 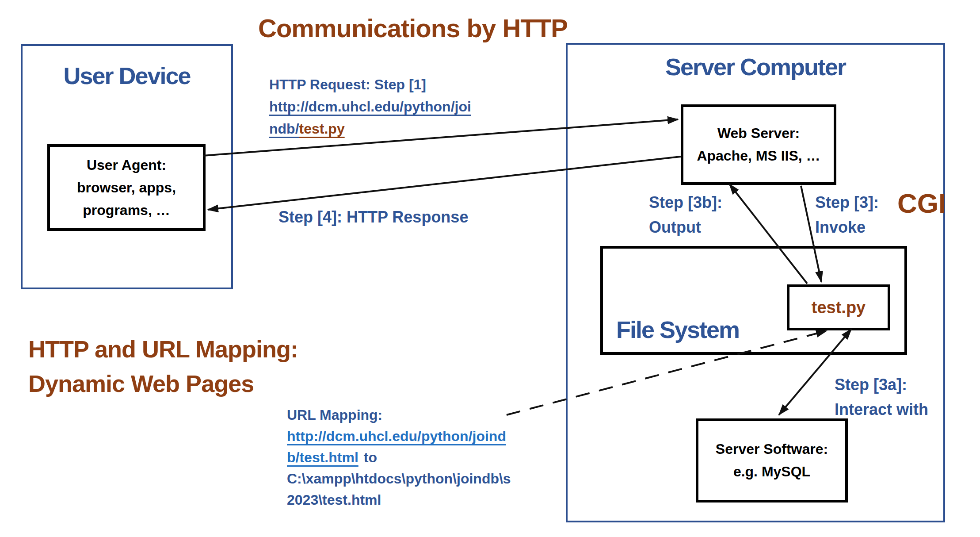 What do you see at coordinates (847, 227) in the screenshot?
I see `step3-line: Invoke` at bounding box center [847, 227].